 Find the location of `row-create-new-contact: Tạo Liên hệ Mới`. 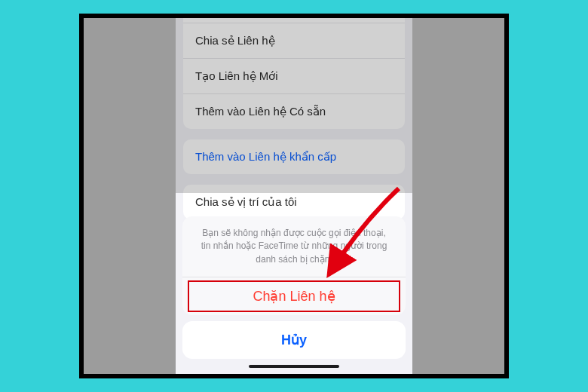

row-create-new-contact: Tạo Liên hệ Mới is located at coordinates (294, 77).